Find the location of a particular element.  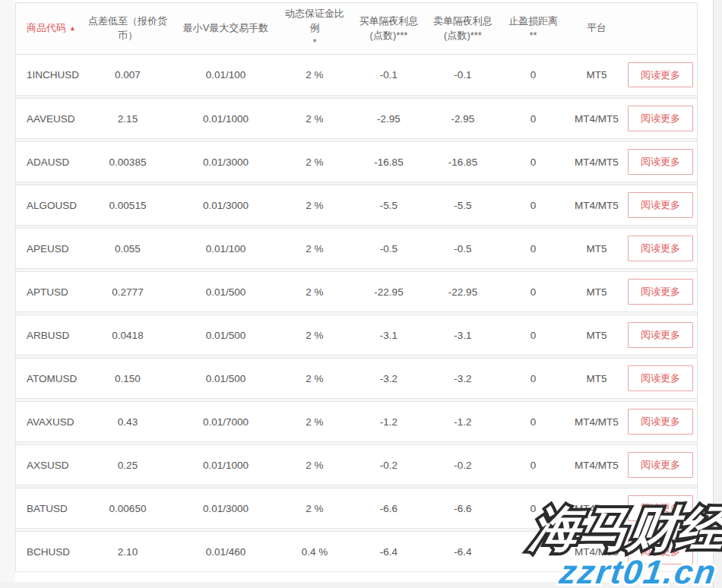

buy-swap-cell: -0.5 is located at coordinates (389, 248).